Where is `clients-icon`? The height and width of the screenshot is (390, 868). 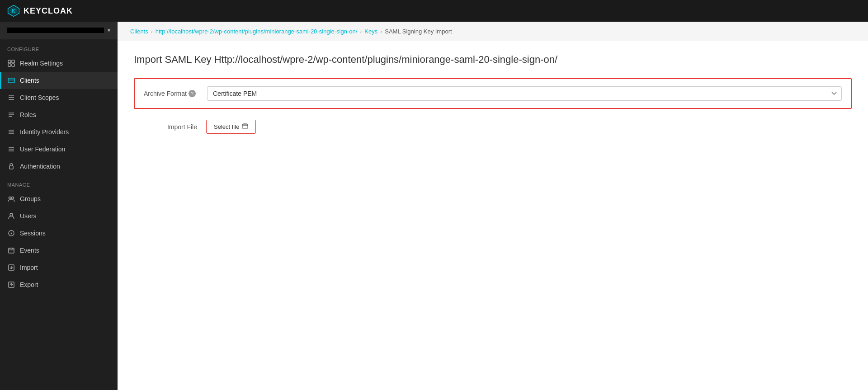 clients-icon is located at coordinates (11, 80).